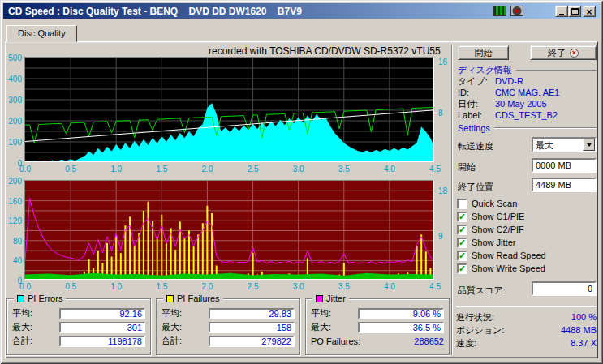 This screenshot has width=603, height=364. What do you see at coordinates (564, 144) in the screenshot?
I see `transfer-rate-select: 最大` at bounding box center [564, 144].